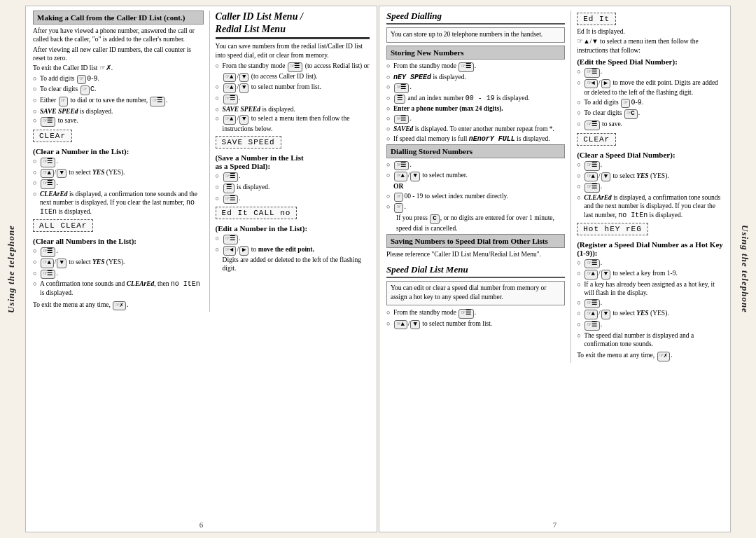  I want to click on li-save-speed: SAVE SPEEd is displayed., so click(118, 111).